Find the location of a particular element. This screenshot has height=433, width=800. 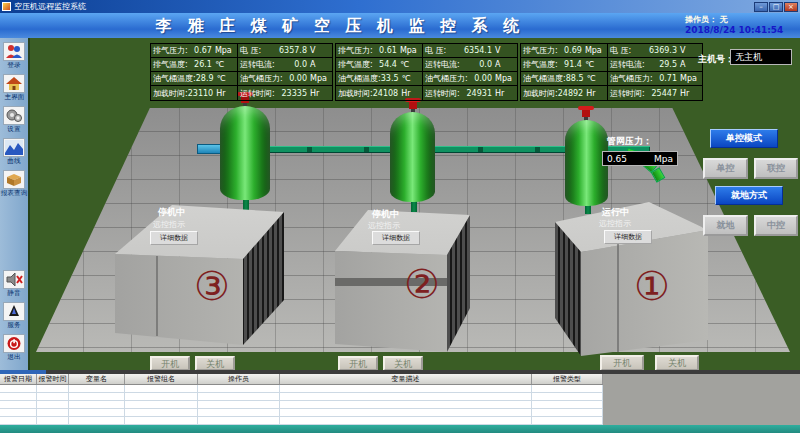

machine-3-status: 停机中 is located at coordinates (172, 212).